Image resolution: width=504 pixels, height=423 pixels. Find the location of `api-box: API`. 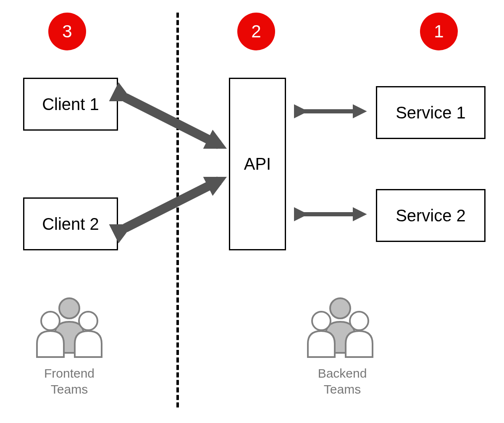

api-box: API is located at coordinates (257, 164).